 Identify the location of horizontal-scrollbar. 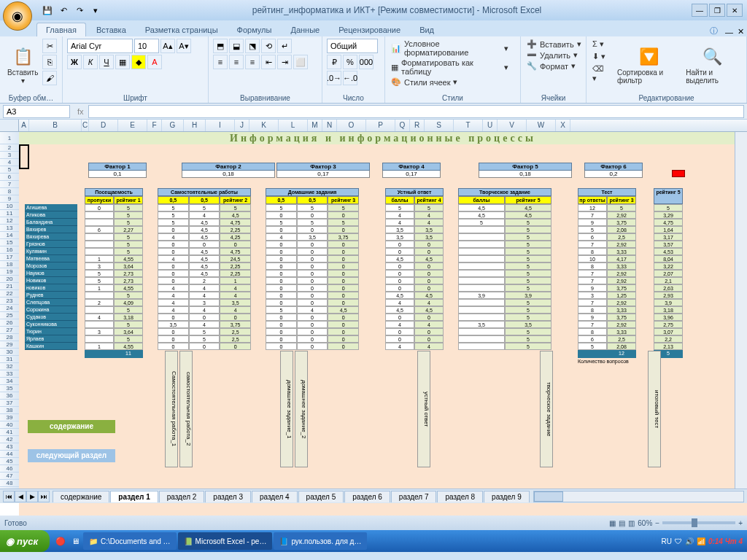
(639, 497).